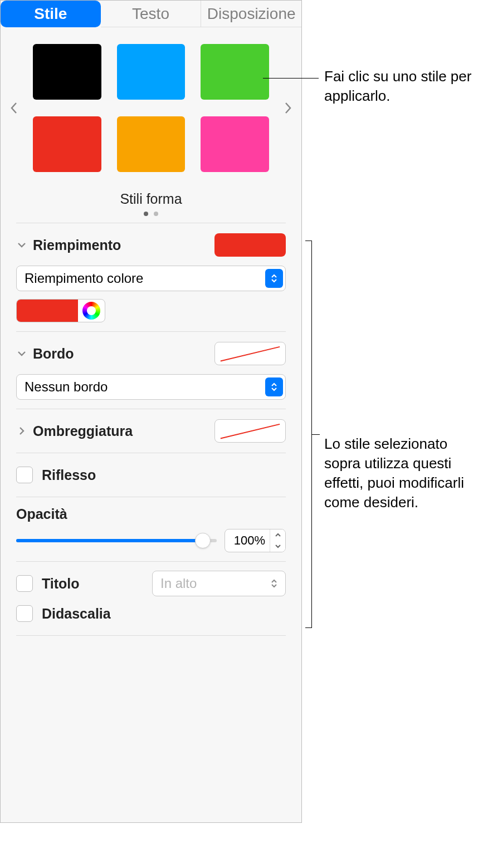  Describe the element at coordinates (250, 354) in the screenshot. I see `border-style-well` at that location.